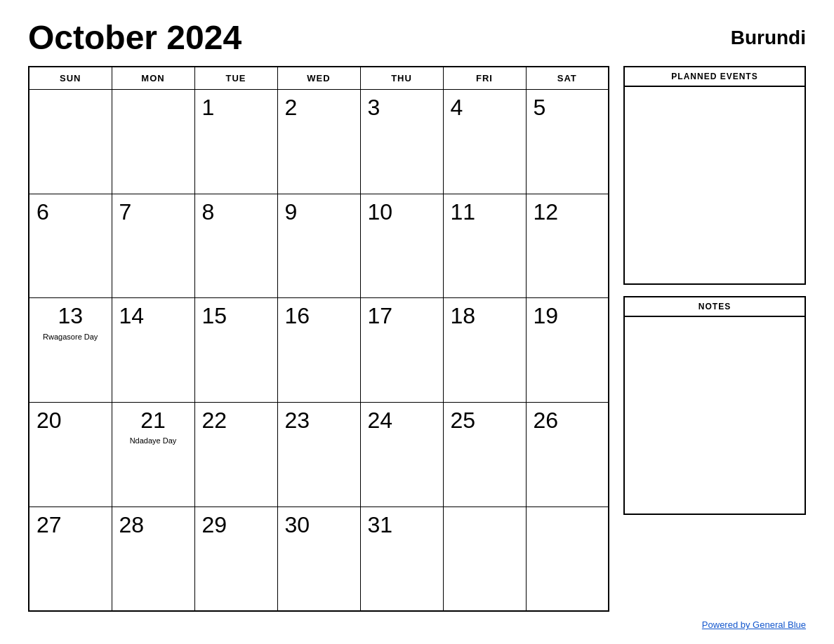  I want to click on powered-by: Powered by General Blue, so click(754, 624).